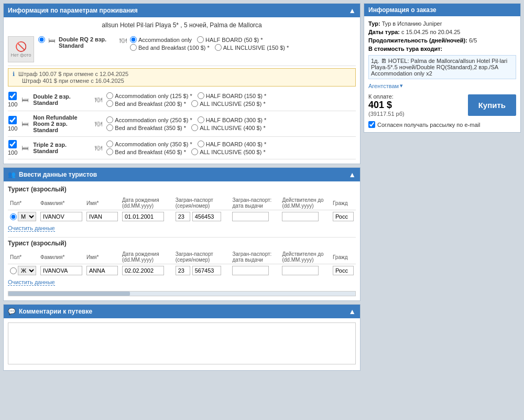  Describe the element at coordinates (13, 144) in the screenshot. I see `room4-checkbox` at that location.